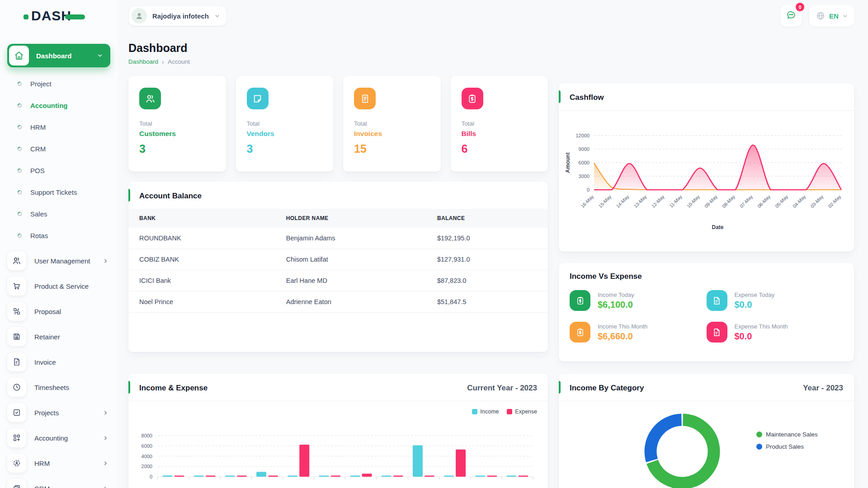  Describe the element at coordinates (66, 56) in the screenshot. I see `sidebar-item-label: Dashboard` at that location.